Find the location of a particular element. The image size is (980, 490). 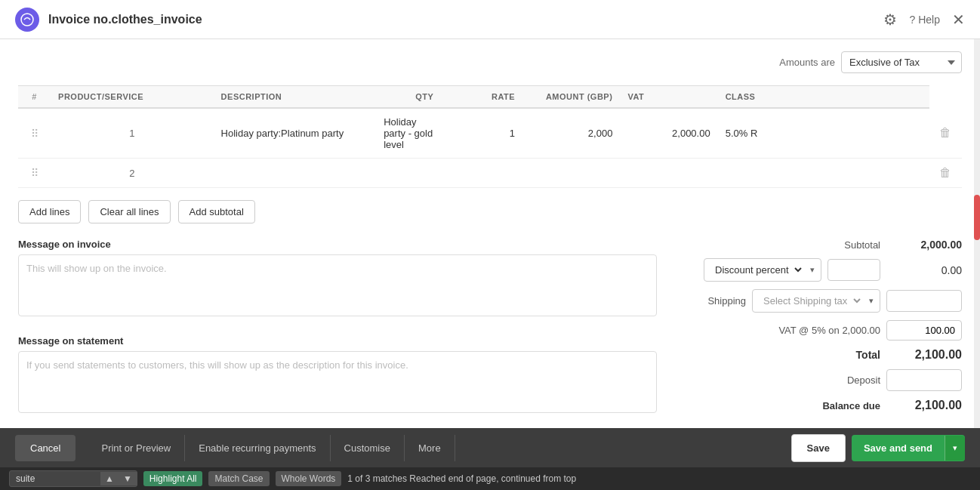

amounts-are-label: Amounts are is located at coordinates (807, 62).